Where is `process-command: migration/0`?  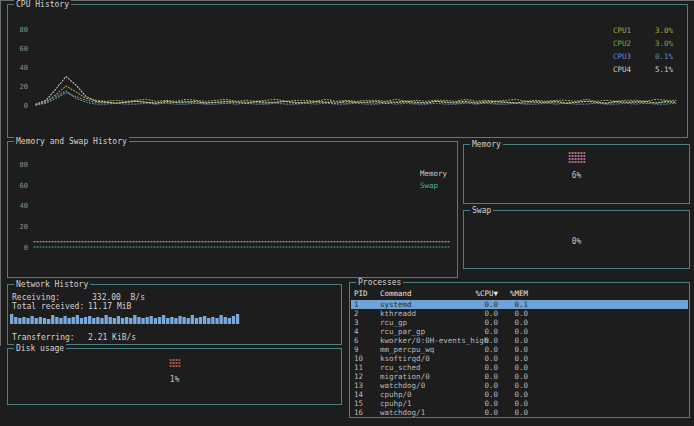 process-command: migration/0 is located at coordinates (405, 376).